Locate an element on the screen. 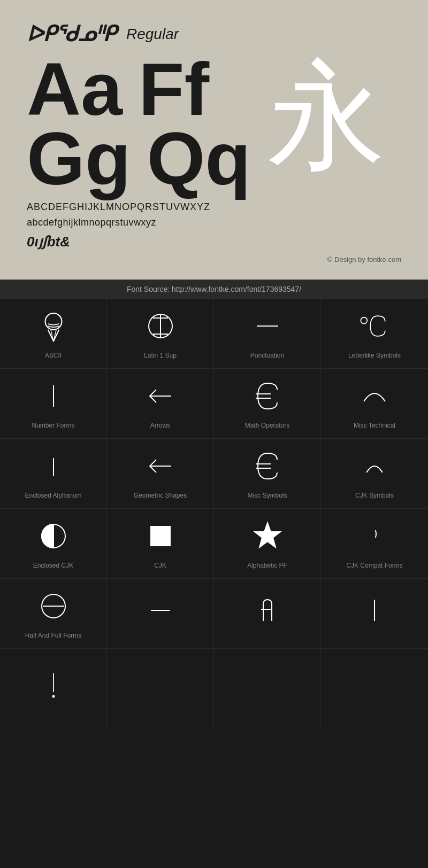 This screenshot has height=868, width=428. bottom-row is located at coordinates (214, 689).